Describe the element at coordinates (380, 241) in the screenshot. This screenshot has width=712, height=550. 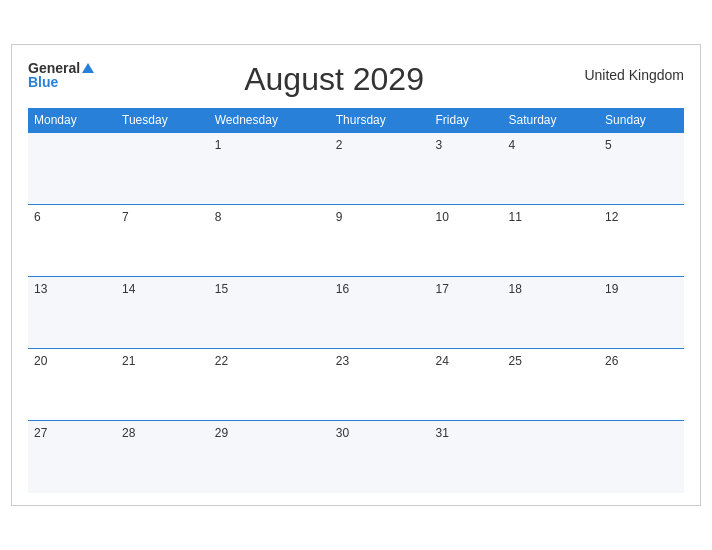
I see `calendar-day: 9` at that location.